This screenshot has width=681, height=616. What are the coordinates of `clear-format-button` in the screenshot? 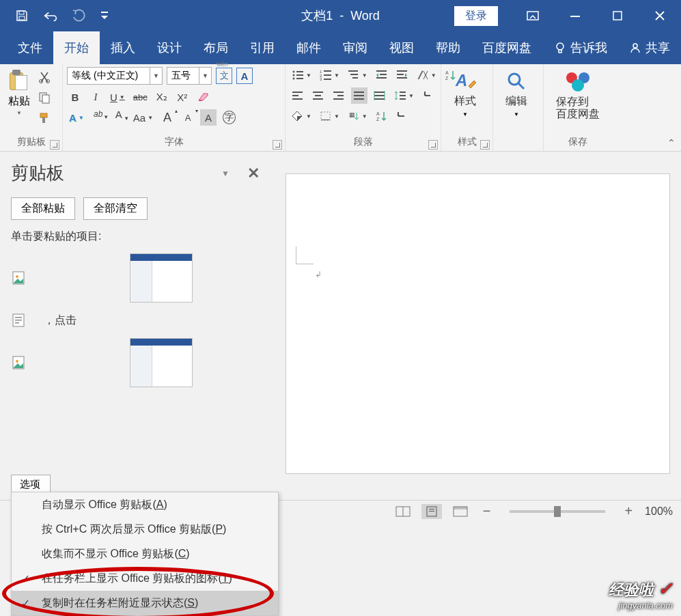 It's located at (204, 97).